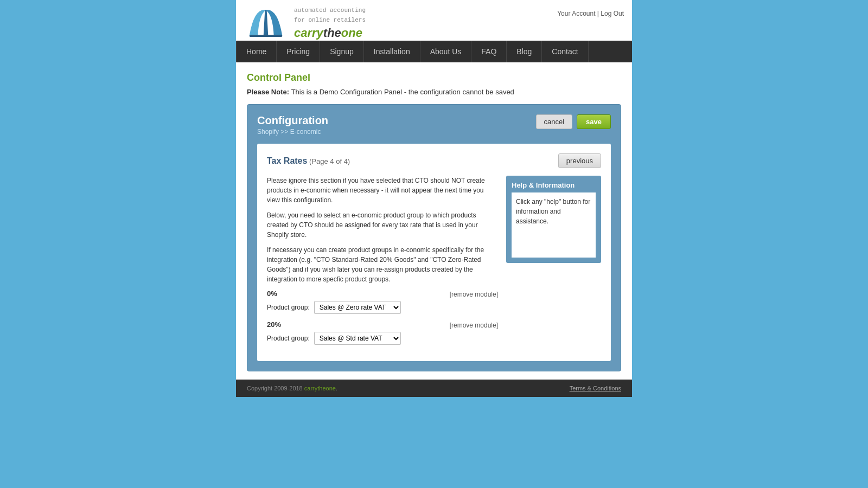  What do you see at coordinates (574, 121) in the screenshot?
I see `config-buttons: cancel save` at bounding box center [574, 121].